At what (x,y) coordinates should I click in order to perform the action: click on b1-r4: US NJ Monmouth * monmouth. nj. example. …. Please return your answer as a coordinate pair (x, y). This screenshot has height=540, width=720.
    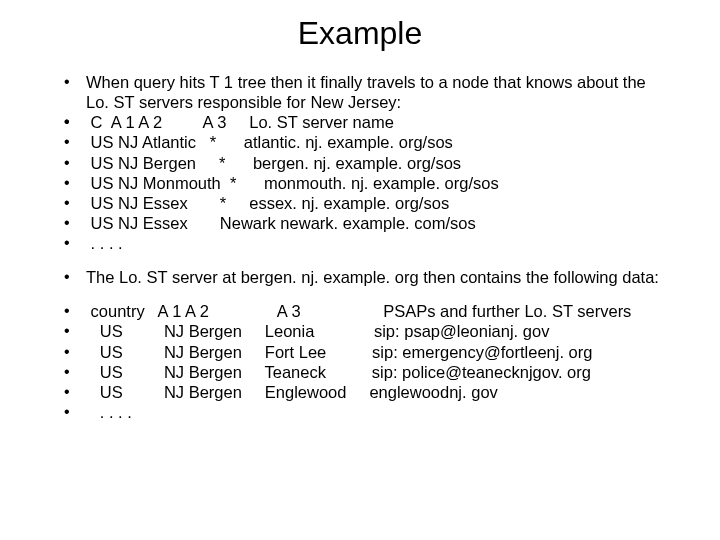
    Looking at the image, I should click on (368, 183).